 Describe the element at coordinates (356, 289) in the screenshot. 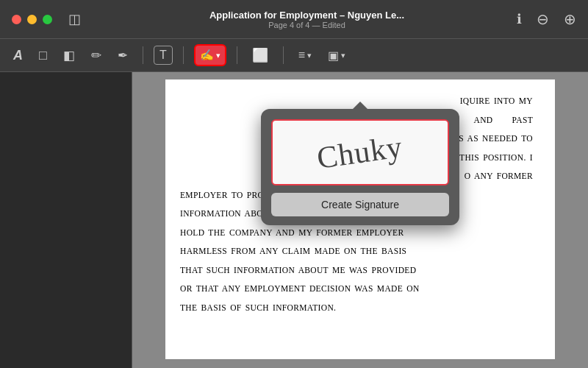

I see `doc-line-11: OR THAT ANY EMPLOYMENT DECISION WAS MADE…` at that location.